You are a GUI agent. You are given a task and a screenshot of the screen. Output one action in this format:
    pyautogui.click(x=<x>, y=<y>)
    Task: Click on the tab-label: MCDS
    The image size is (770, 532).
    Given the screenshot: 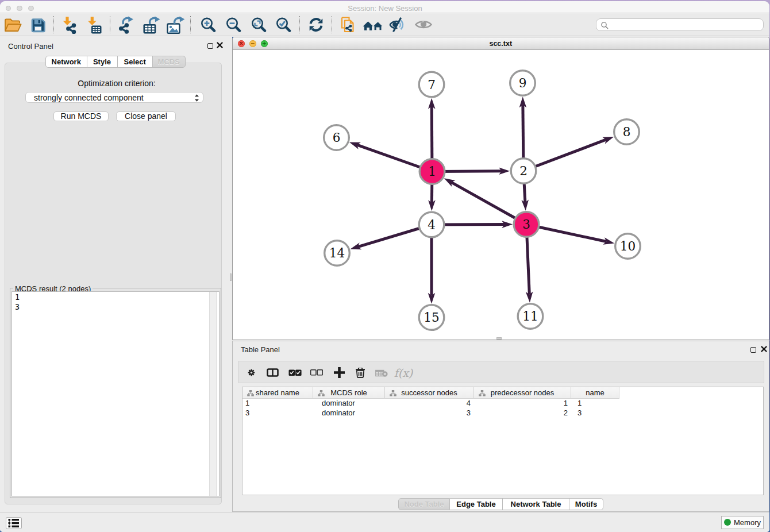 What is the action you would take?
    pyautogui.click(x=169, y=62)
    